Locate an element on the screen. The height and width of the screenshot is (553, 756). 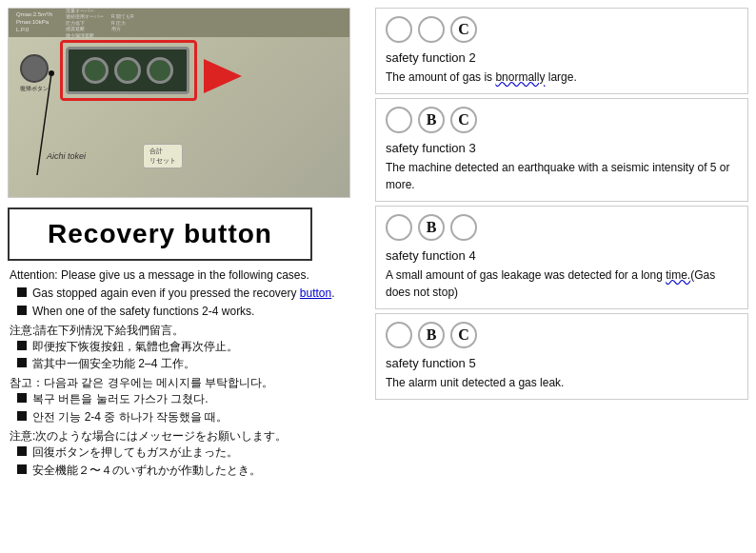
safety-card-5: B C safety function 5 The alarm unit det… is located at coordinates (562, 356).